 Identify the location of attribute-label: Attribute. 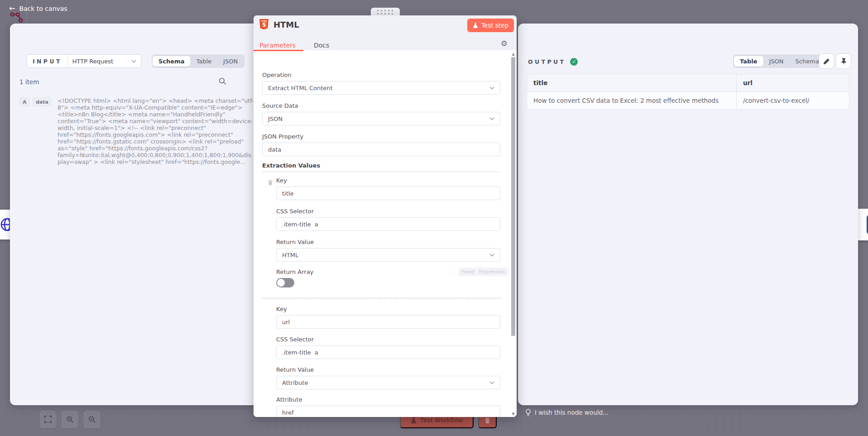
(388, 399).